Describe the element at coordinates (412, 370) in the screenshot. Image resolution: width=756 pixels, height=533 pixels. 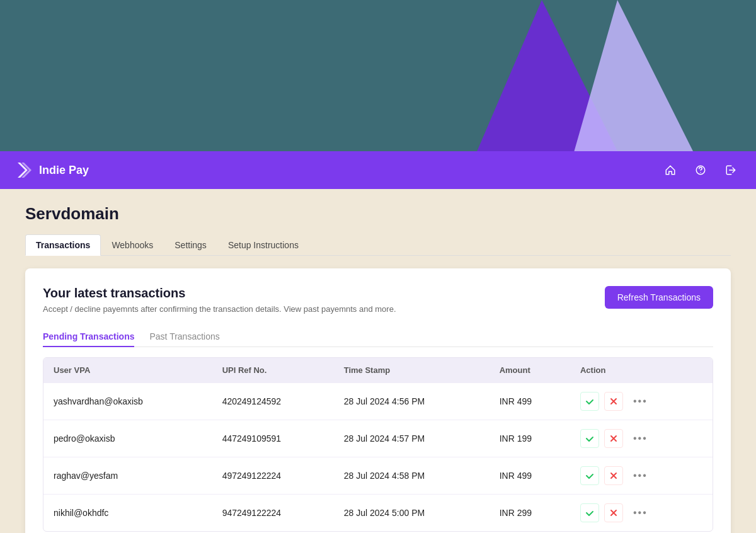
I see `col-timestamp: Time Stamp` at that location.